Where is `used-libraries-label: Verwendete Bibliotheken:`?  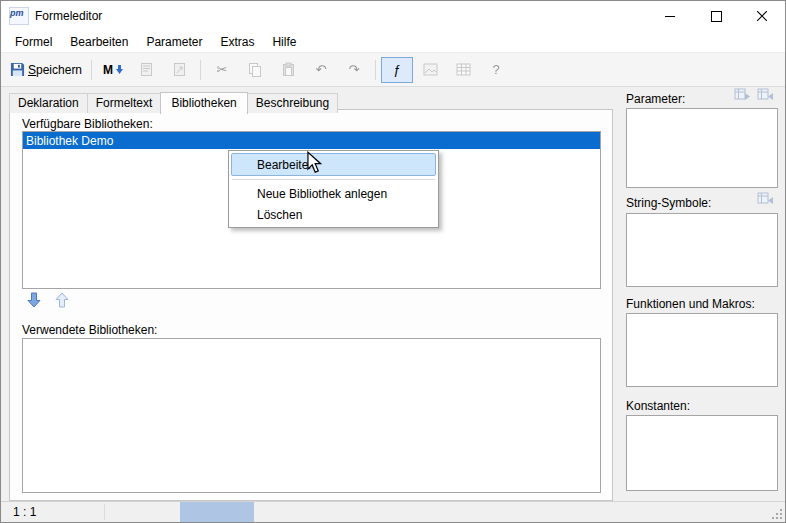
used-libraries-label: Verwendete Bibliotheken: is located at coordinates (90, 330).